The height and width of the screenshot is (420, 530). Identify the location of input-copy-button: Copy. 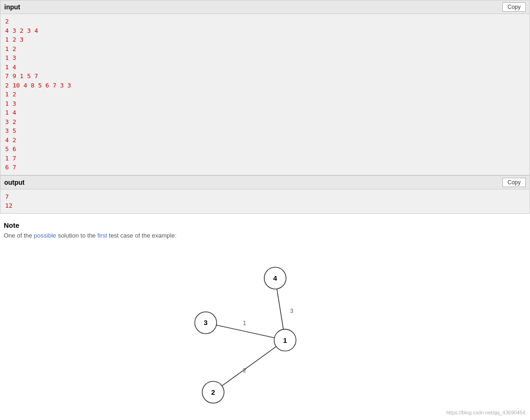
(514, 7).